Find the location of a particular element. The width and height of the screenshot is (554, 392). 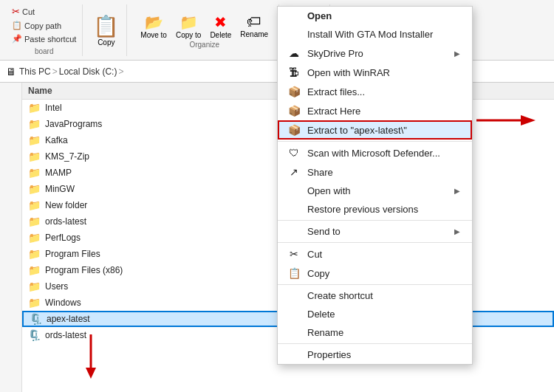

ctx-item-label-scan-defender: Scan with Microsoft Defender... is located at coordinates (384, 154).